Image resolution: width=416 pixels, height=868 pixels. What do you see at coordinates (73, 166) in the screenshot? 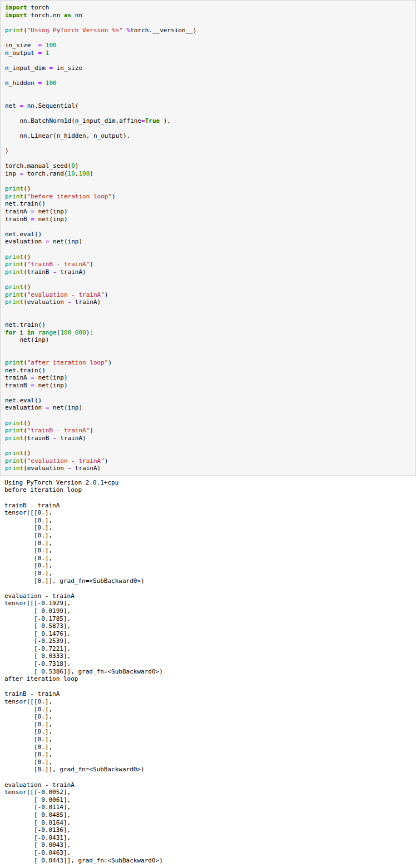
I see `code-token: 0` at bounding box center [73, 166].